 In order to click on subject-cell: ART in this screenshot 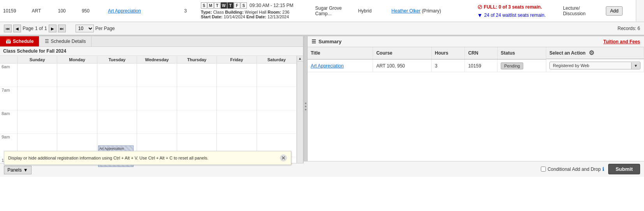, I will do `click(41, 11)`.